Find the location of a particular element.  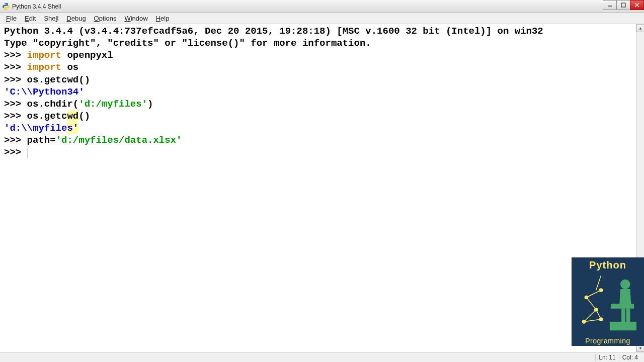

menu-shell: Shell is located at coordinates (51, 18).